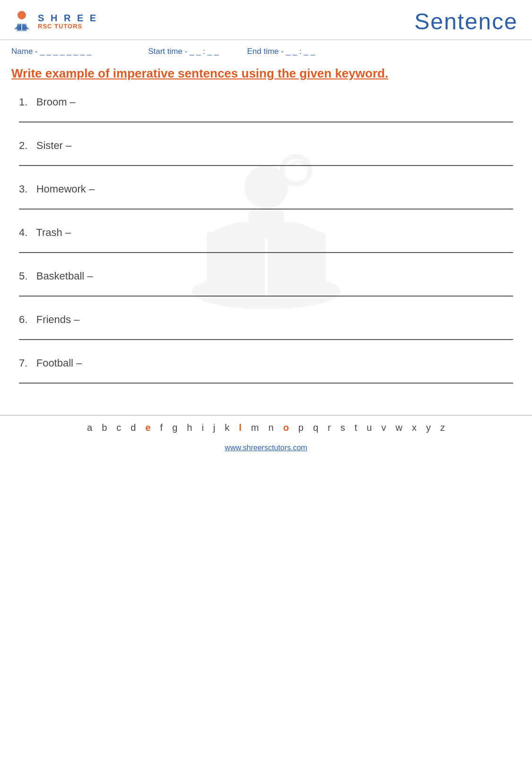  What do you see at coordinates (316, 428) in the screenshot?
I see `alpha-q: q` at bounding box center [316, 428].